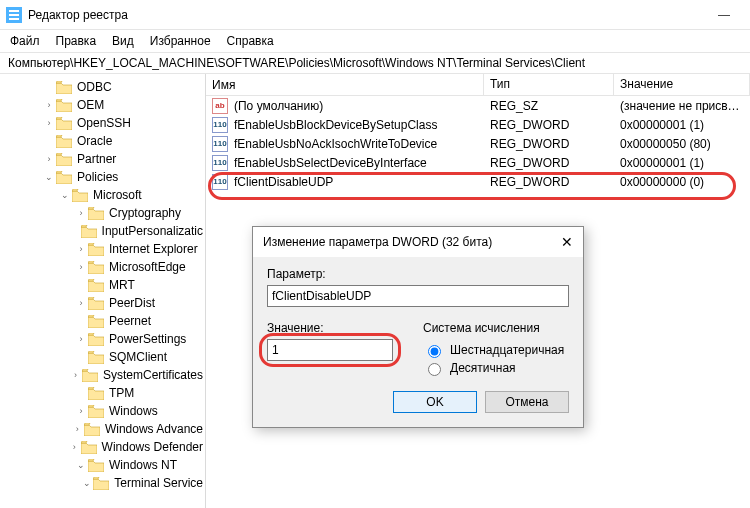  I want to click on tree-item: TPM, so click(102, 393).